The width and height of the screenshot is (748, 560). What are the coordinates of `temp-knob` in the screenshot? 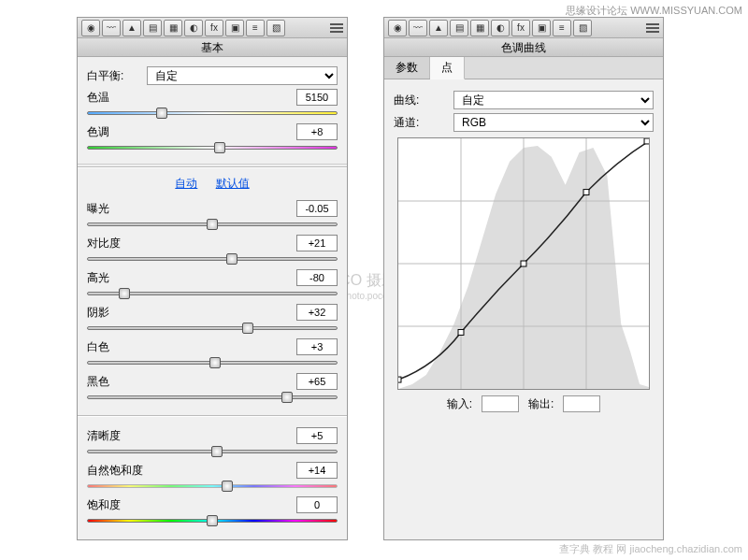 It's located at (162, 113).